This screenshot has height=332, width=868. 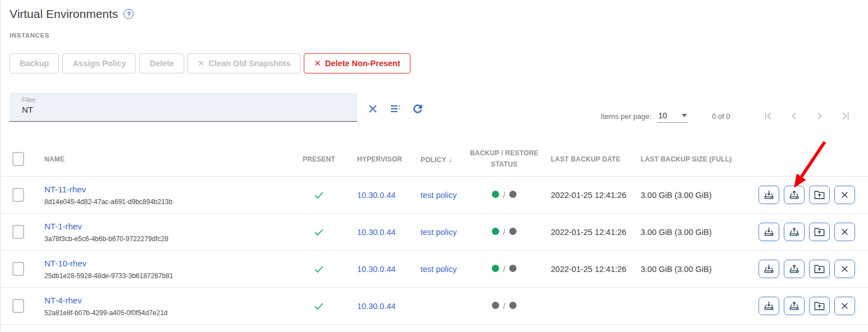 I want to click on toolbar: Backup Assign Policy Delete ✕ Clean Old …, so click(x=439, y=63).